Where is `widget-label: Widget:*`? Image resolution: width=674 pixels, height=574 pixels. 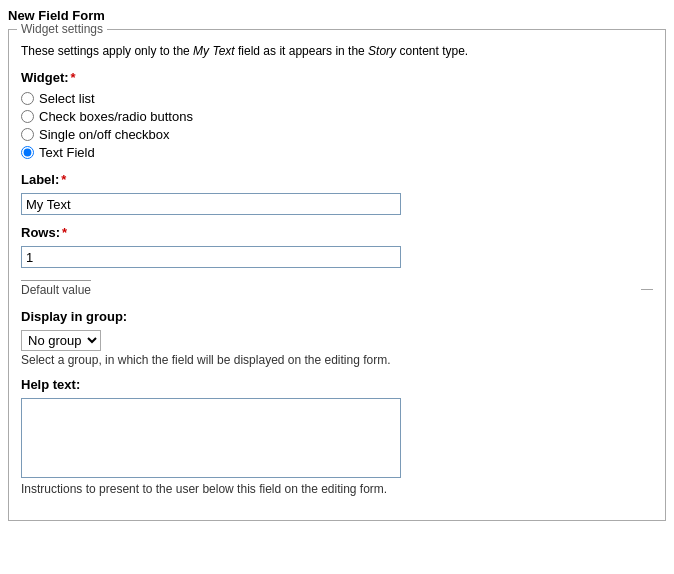 widget-label: Widget:* is located at coordinates (337, 78).